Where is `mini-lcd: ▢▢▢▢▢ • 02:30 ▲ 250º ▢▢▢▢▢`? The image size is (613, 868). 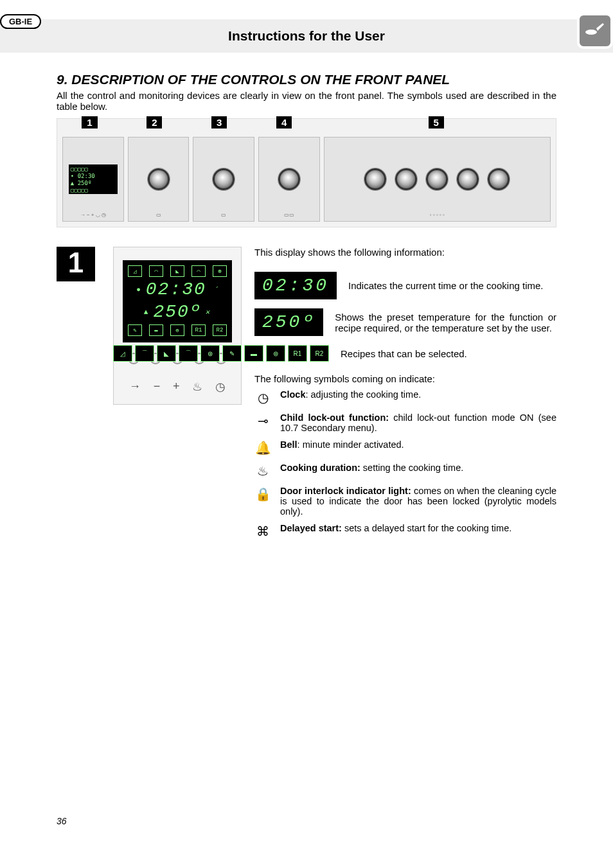 mini-lcd: ▢▢▢▢▢ • 02:30 ▲ 250º ▢▢▢▢▢ is located at coordinates (93, 179).